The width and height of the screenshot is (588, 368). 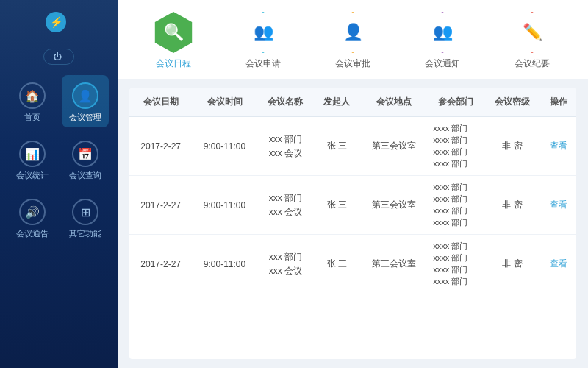 I want to click on nav-label-announcement: 会议通告, so click(x=32, y=234).